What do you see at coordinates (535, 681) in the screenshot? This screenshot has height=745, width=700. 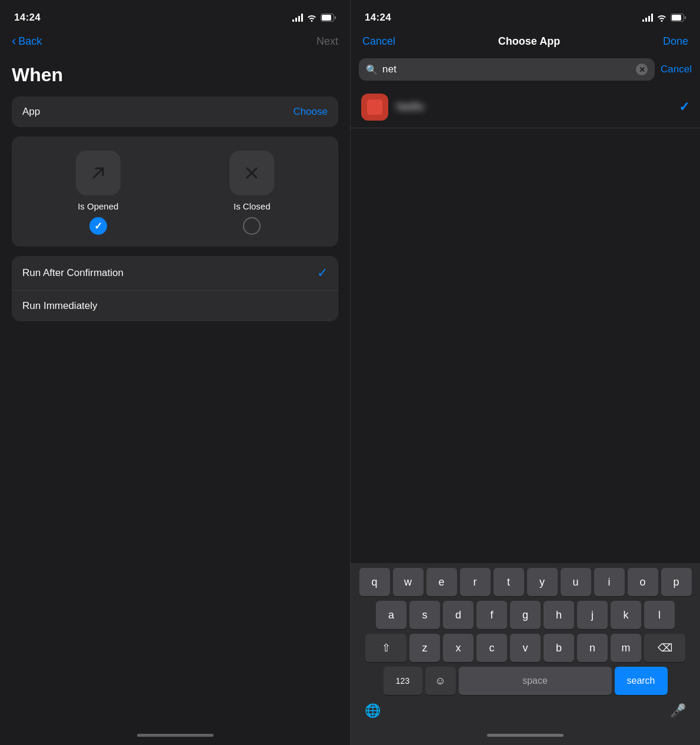 I see `space-key: space` at bounding box center [535, 681].